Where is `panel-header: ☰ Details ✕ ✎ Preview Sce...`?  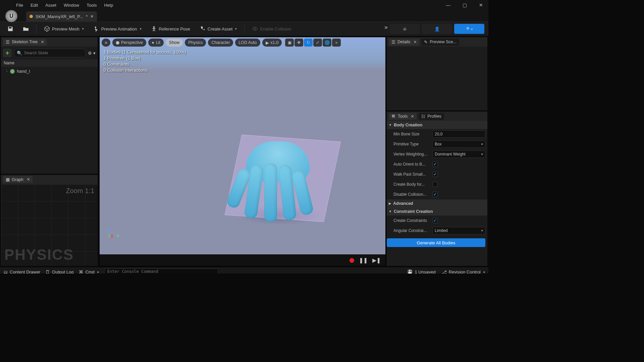 panel-header: ☰ Details ✕ ✎ Preview Sce... is located at coordinates (437, 42).